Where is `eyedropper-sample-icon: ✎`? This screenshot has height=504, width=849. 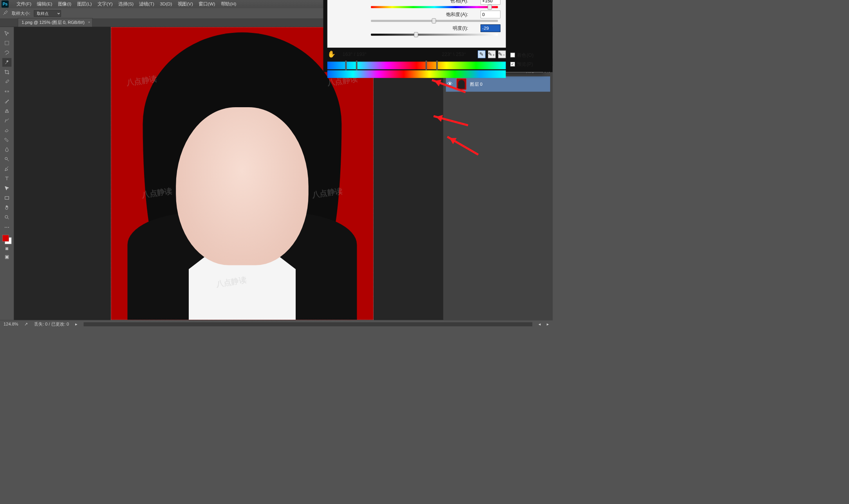 eyedropper-sample-icon: ✎ is located at coordinates (482, 54).